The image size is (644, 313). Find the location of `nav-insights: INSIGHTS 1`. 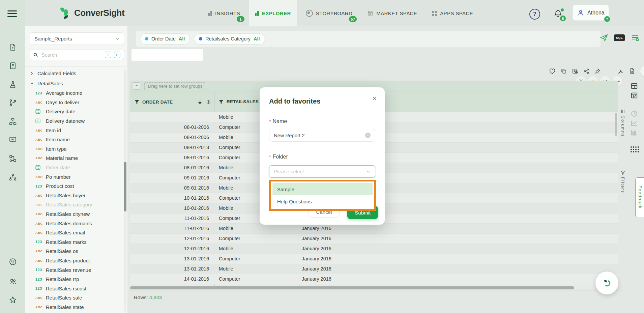

nav-insights: INSIGHTS 1 is located at coordinates (224, 13).